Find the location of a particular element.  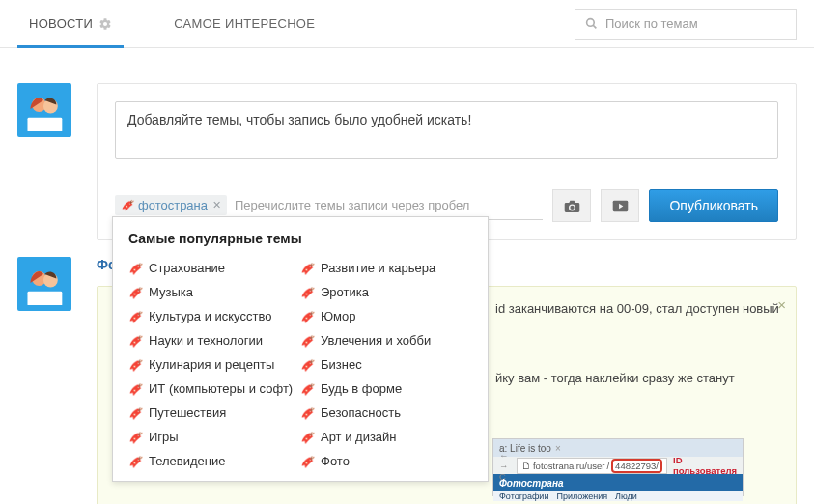

tab-news-label: НОВОСТИ is located at coordinates (61, 23).